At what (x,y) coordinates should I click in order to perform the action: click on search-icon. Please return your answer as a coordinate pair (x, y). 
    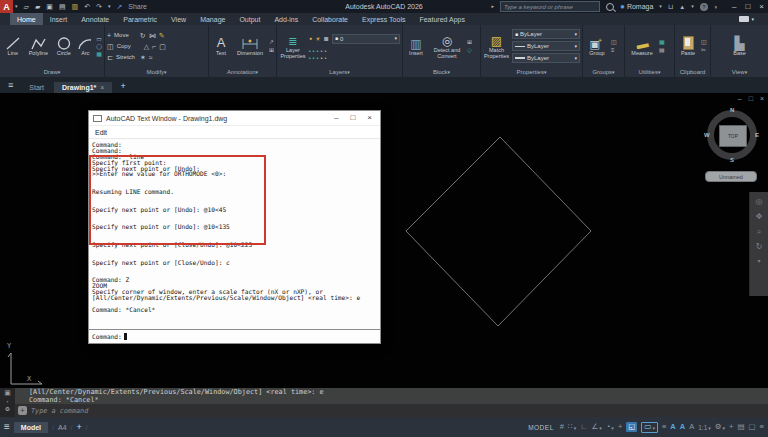
    Looking at the image, I should click on (610, 7).